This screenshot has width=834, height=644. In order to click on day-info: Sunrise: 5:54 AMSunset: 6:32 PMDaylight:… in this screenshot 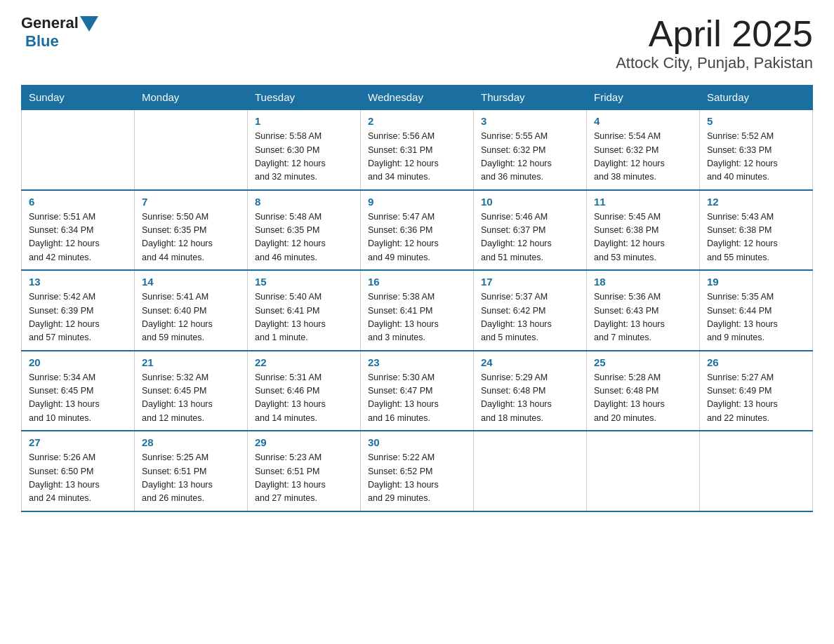, I will do `click(643, 157)`.